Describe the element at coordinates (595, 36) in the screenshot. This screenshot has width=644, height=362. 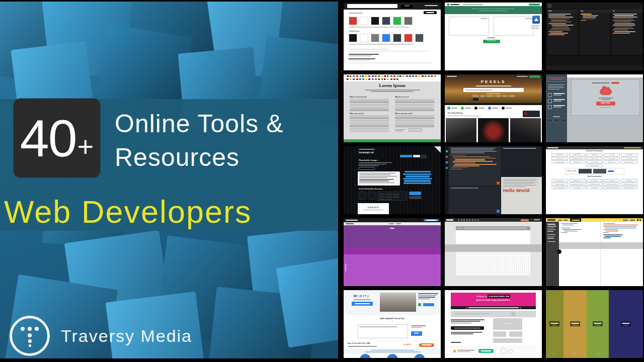
I see `thumb-codepen: SaveForkSettingsChange View HTML CSS JS` at that location.